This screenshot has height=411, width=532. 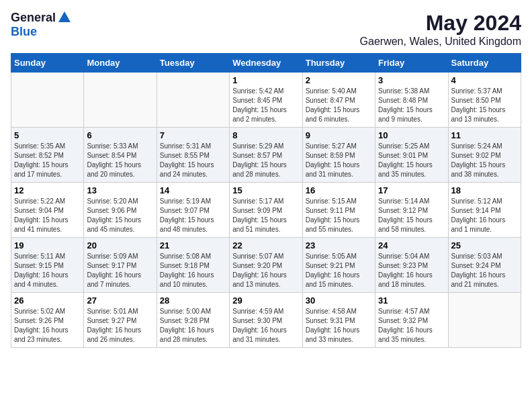 I want to click on page-header: General Blue May 2024 Gaerwen, Wales, Un…, so click(x=266, y=30).